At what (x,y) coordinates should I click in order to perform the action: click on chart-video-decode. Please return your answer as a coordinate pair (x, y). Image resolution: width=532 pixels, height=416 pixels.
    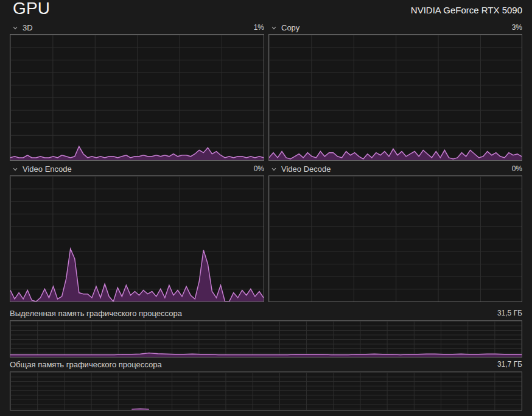
    Looking at the image, I should click on (396, 239).